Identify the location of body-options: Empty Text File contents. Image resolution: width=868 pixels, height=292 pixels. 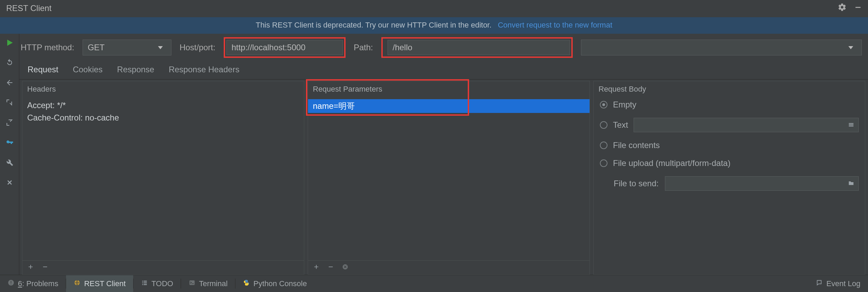
(729, 145).